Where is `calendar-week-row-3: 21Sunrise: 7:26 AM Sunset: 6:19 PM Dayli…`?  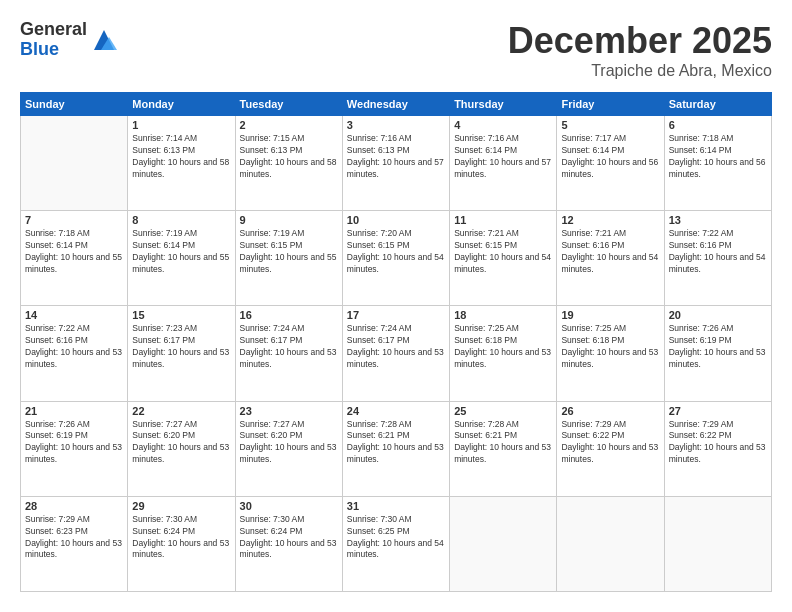 calendar-week-row-3: 21Sunrise: 7:26 AM Sunset: 6:19 PM Dayli… is located at coordinates (396, 448).